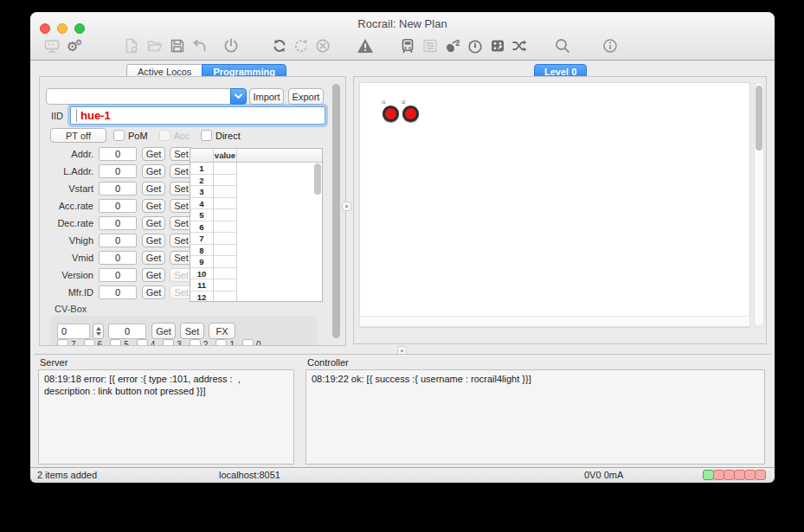 This screenshot has width=804, height=532. What do you see at coordinates (256, 262) in the screenshot?
I see `table-row: 9` at bounding box center [256, 262].